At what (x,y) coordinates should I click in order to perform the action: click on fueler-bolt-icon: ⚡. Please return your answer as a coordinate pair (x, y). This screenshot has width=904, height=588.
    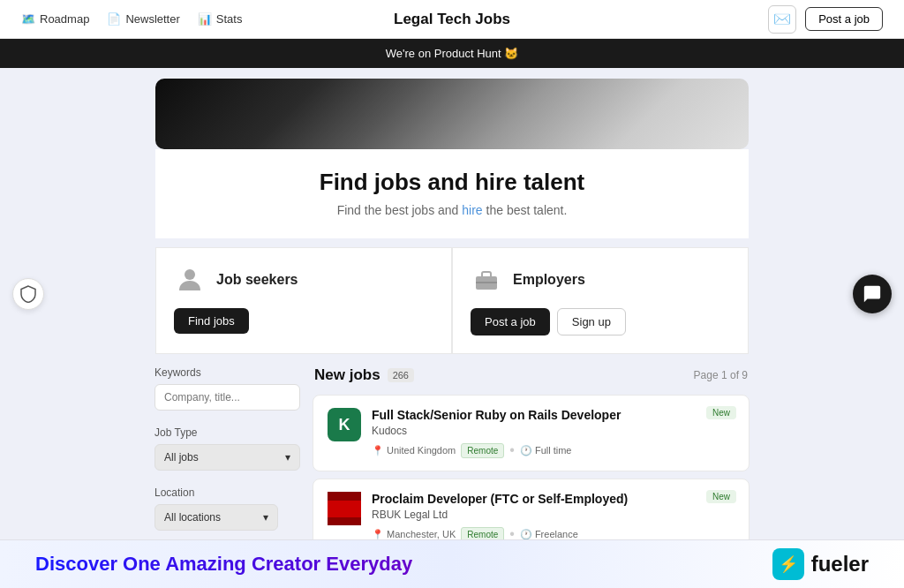
    Looking at the image, I should click on (788, 564).